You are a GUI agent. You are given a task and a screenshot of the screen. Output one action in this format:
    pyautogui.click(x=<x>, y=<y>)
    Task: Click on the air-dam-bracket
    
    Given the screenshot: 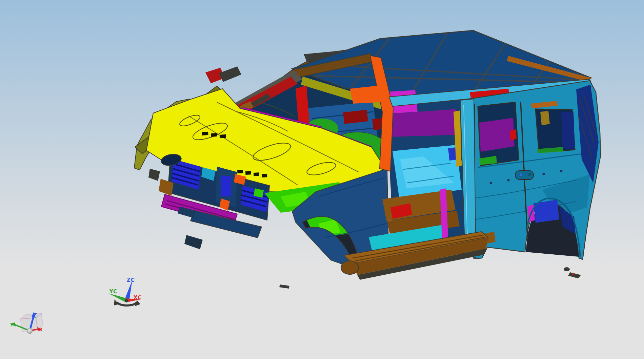 What is the action you would take?
    pyautogui.click(x=194, y=242)
    